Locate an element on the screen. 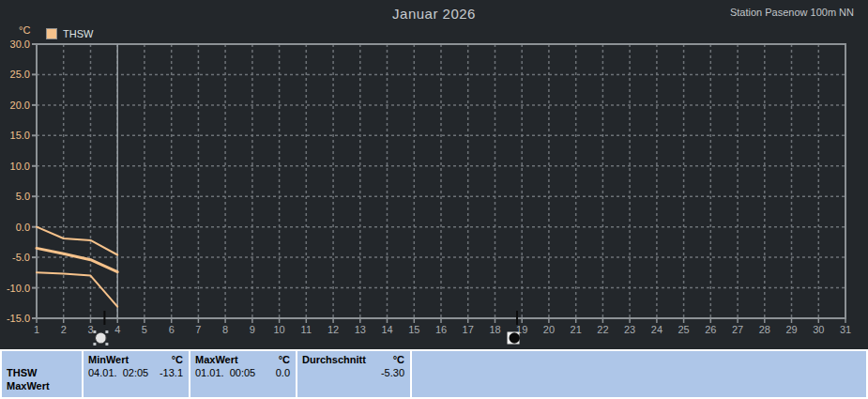 The width and height of the screenshot is (868, 399). svg-text: 15.0 is located at coordinates (21, 135).